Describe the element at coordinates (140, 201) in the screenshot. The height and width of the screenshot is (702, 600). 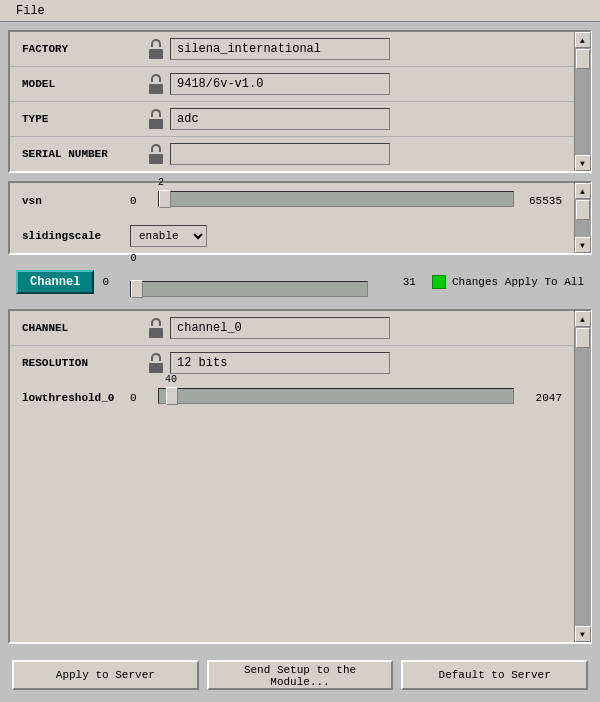
I see `vsn-min: 0` at that location.